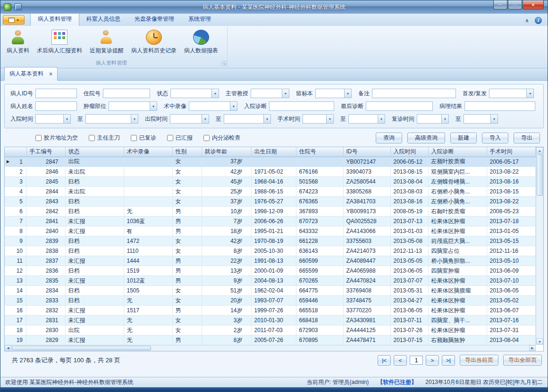 The image size is (548, 392). I want to click on export-current-page-button: 导出当前页, so click(479, 360).